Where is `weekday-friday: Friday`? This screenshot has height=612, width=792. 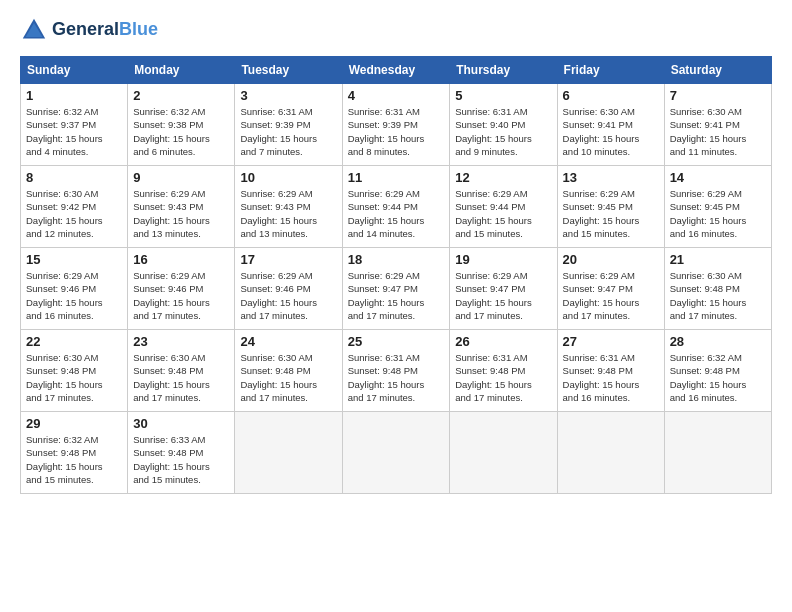
weekday-friday: Friday is located at coordinates (610, 70).